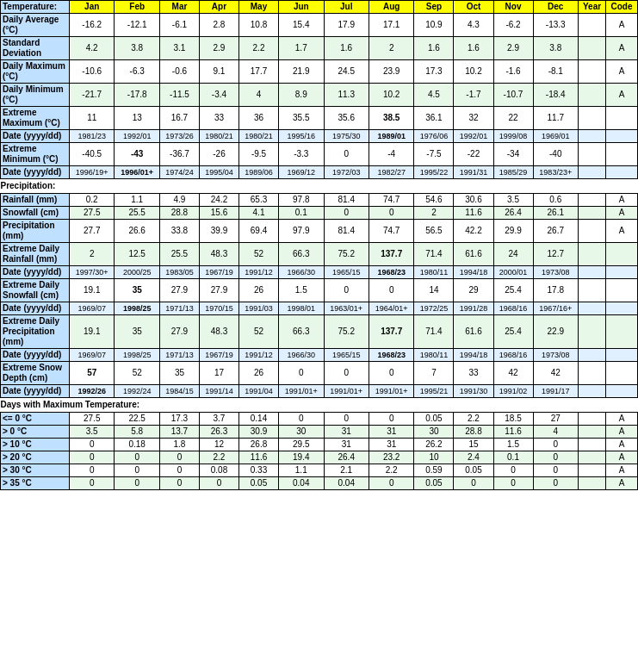 The width and height of the screenshot is (638, 672). Describe the element at coordinates (259, 255) in the screenshot. I see `cell-extreme-daily-rain-col-4: 52` at that location.